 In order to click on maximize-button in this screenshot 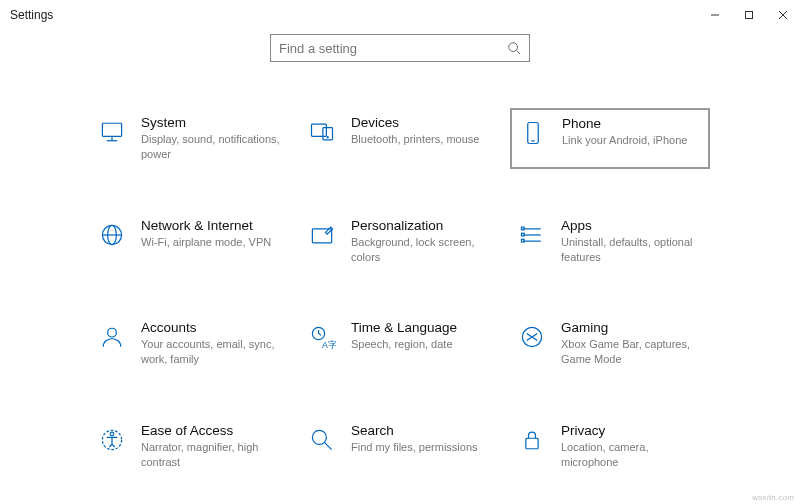, I will do `click(749, 15)`.